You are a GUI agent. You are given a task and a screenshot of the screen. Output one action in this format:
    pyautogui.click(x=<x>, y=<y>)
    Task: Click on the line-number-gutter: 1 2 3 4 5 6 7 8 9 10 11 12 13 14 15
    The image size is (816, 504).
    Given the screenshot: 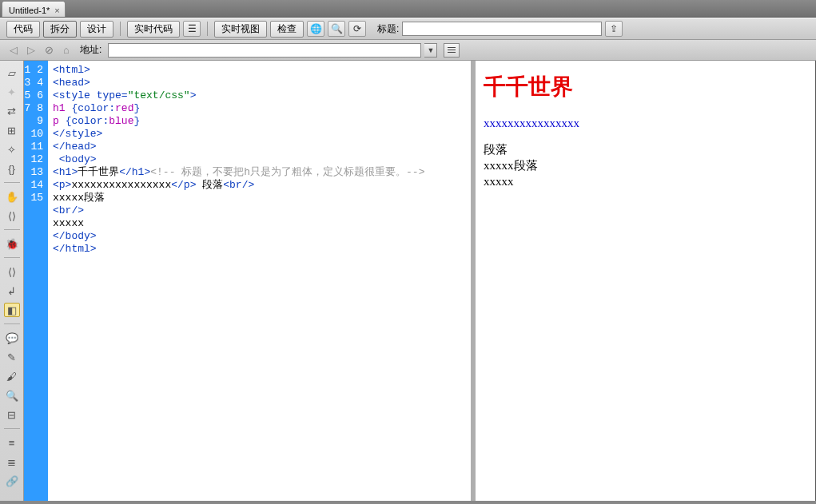 What is the action you would take?
    pyautogui.click(x=36, y=281)
    